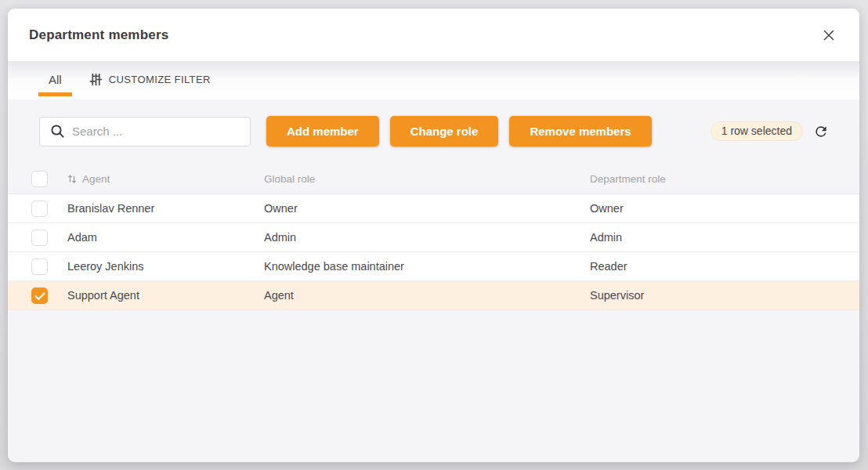  Describe the element at coordinates (96, 179) in the screenshot. I see `column-header-agent-label: Agent` at that location.